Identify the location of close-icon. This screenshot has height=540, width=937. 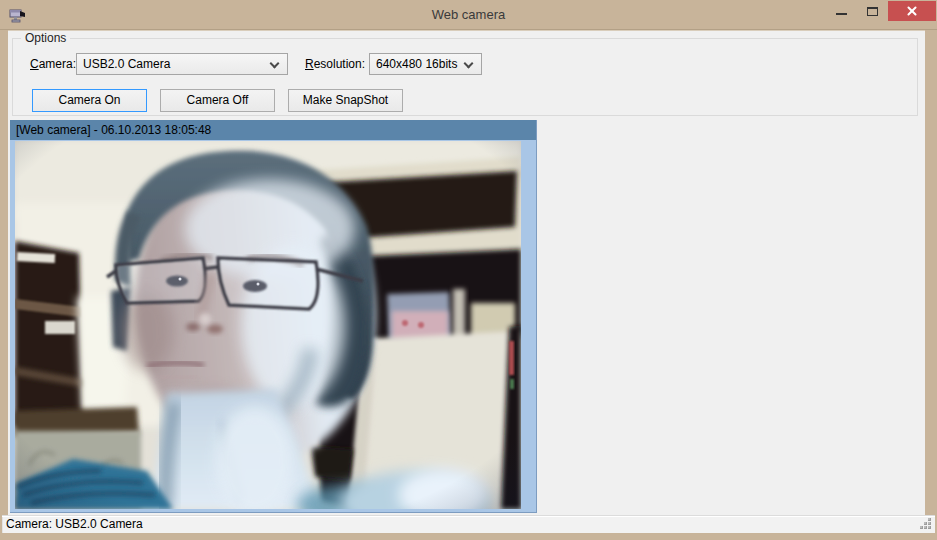
(912, 11).